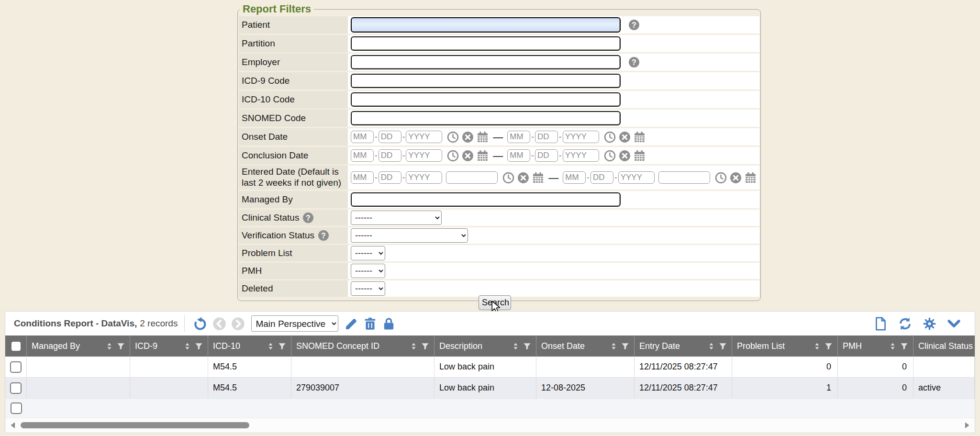  Describe the element at coordinates (396, 218) in the screenshot. I see `clinical-status-select: ------` at that location.